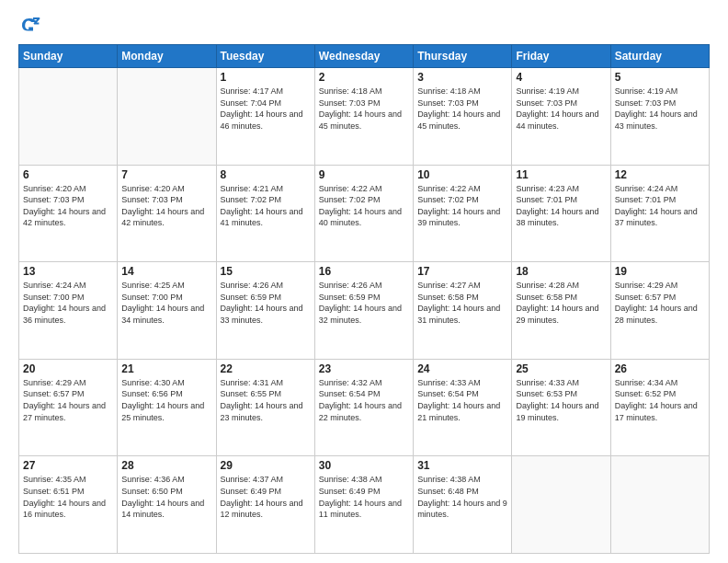  I want to click on day-info: Sunrise: 4:33 AMSunset: 6:53 PMDaylight:…, so click(561, 400).